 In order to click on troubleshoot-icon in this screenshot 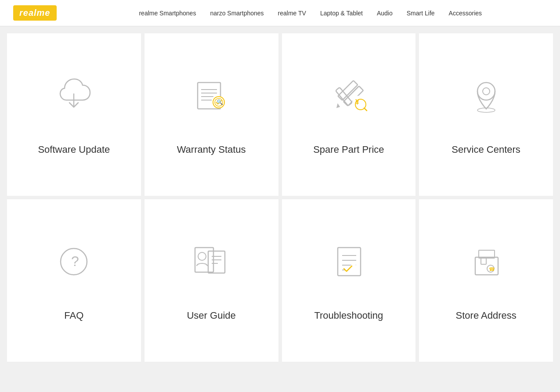, I will do `click(349, 262)`.